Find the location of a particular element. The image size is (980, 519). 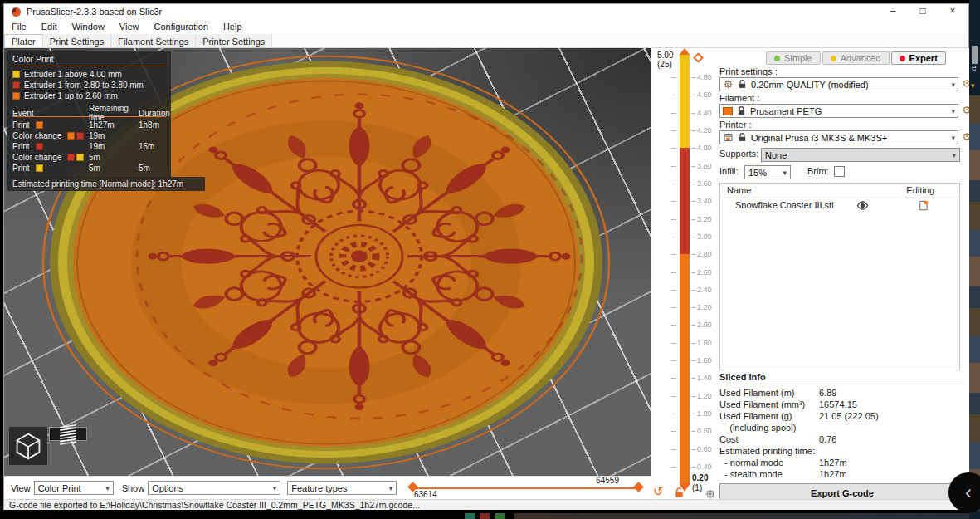

layer-tick: 0.40 is located at coordinates (684, 468).